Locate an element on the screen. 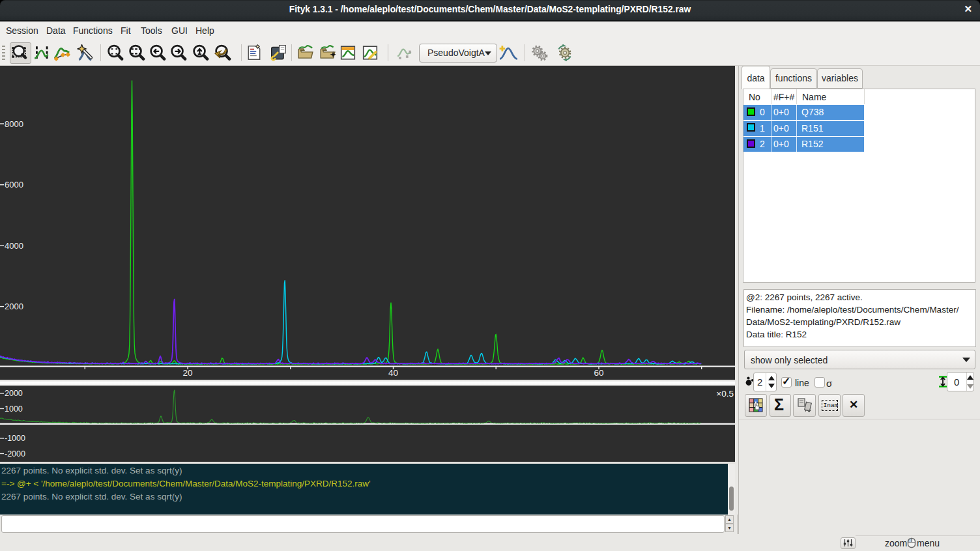 Image resolution: width=980 pixels, height=551 pixels. svg-text: 4000 is located at coordinates (14, 246).